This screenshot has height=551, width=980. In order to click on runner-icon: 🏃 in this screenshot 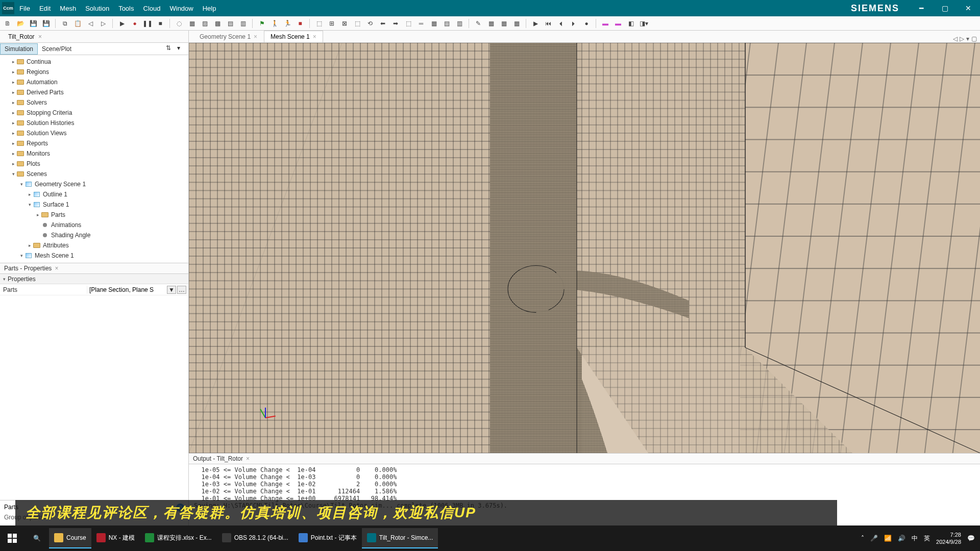, I will do `click(287, 23)`.